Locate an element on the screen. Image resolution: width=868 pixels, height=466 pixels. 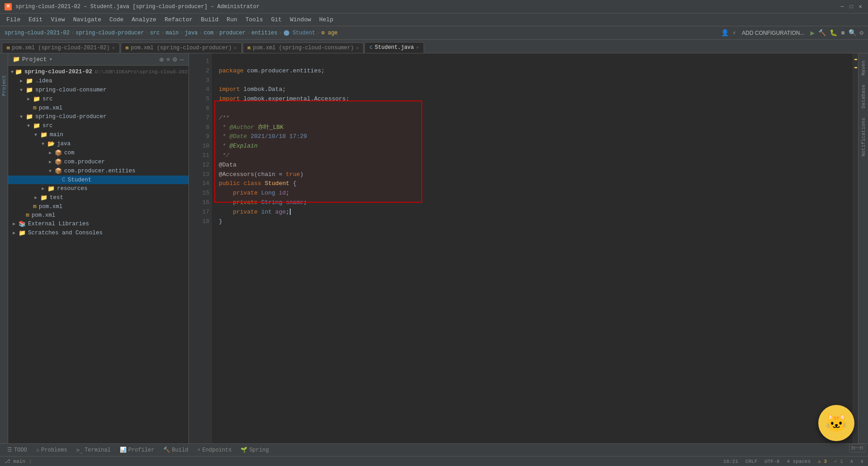
tree-com-producer: ► 📦 com.producer is located at coordinates (99, 162).